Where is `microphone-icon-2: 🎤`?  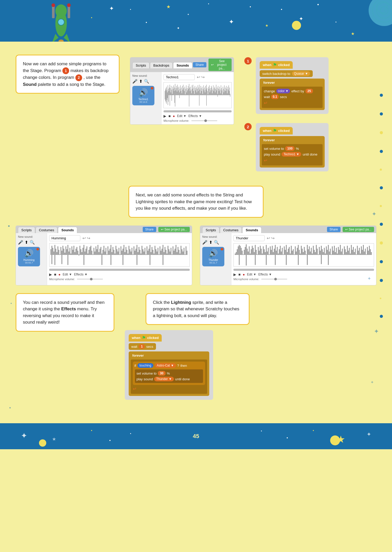
microphone-icon-2: 🎤 is located at coordinates (21, 242).